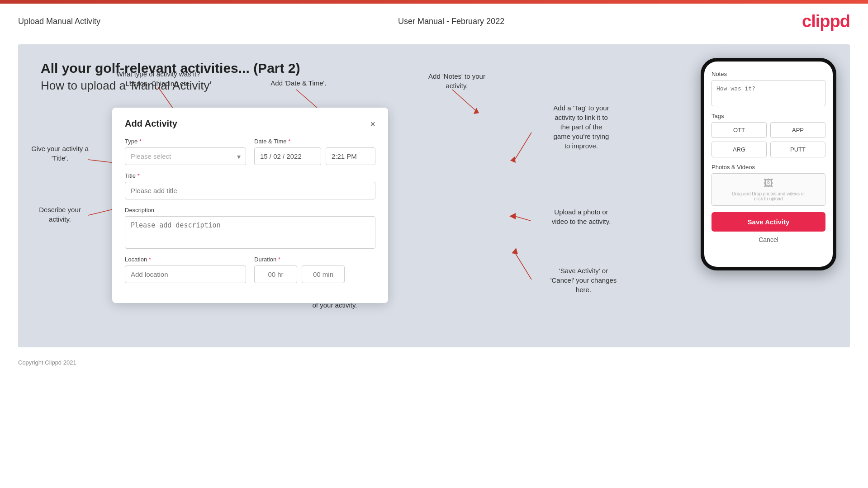 This screenshot has height=488, width=868. Describe the element at coordinates (351, 156) in the screenshot. I see `time-input` at that location.